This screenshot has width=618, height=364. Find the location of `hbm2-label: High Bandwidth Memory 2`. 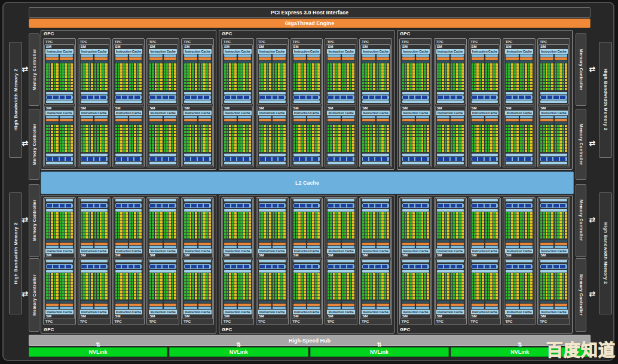

hbm2-label: High Bandwidth Memory 2 is located at coordinates (606, 99).